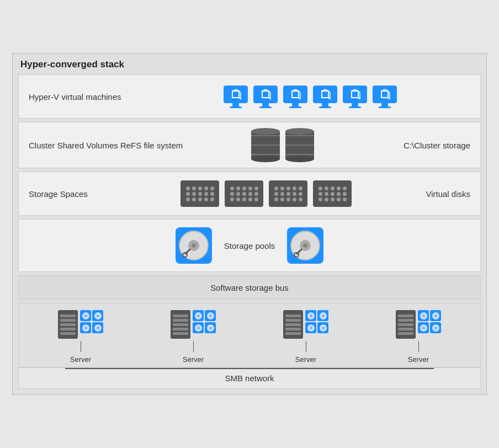 This screenshot has width=499, height=448. Describe the element at coordinates (89, 97) in the screenshot. I see `hyperv-label: Hyper-V virtual machines` at that location.